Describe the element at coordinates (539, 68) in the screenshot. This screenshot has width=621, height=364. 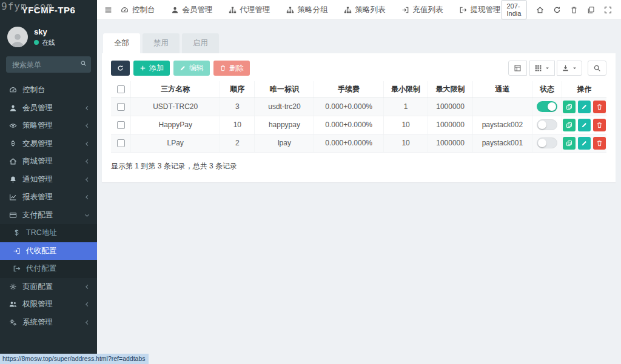
I see `columns-grid-icon` at that location.